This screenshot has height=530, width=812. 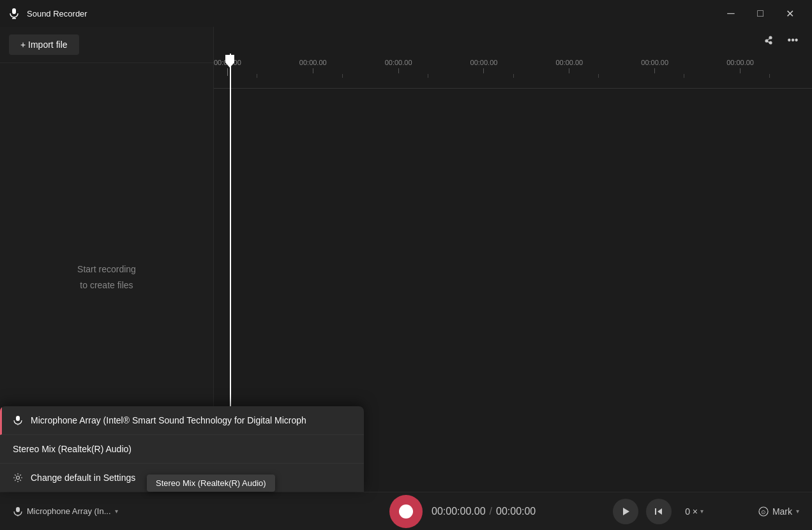 I want to click on record-button, so click(x=406, y=512).